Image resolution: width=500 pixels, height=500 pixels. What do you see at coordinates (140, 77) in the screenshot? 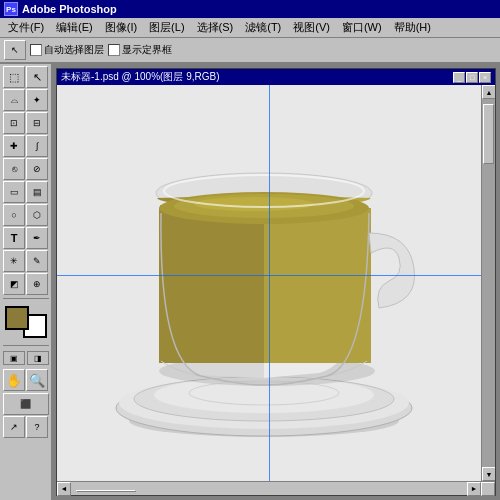
I see `document-title: 未标器-1.psd @ 100%(图层 9,RGB)` at bounding box center [140, 77].